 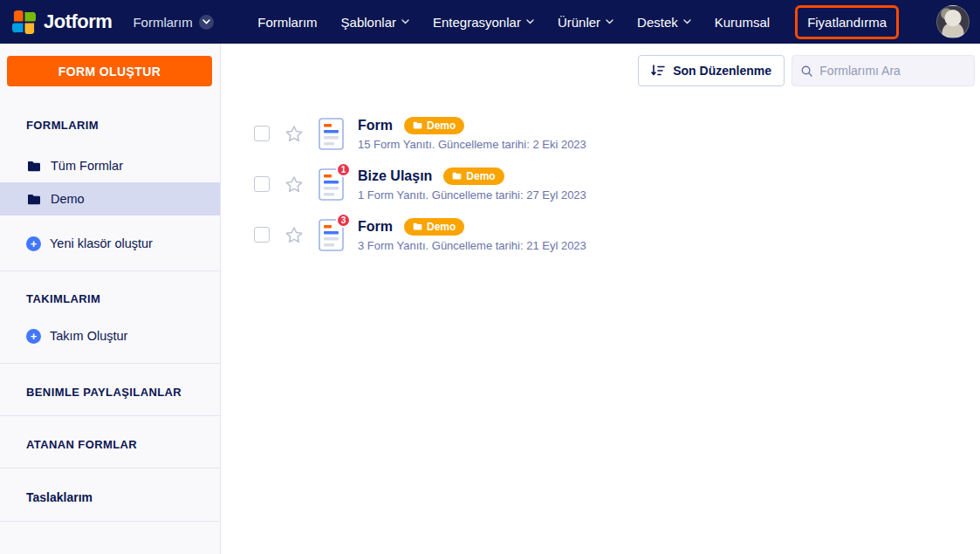 What do you see at coordinates (110, 126) in the screenshot?
I see `section-header-my-forms: FORMLARIM` at bounding box center [110, 126].